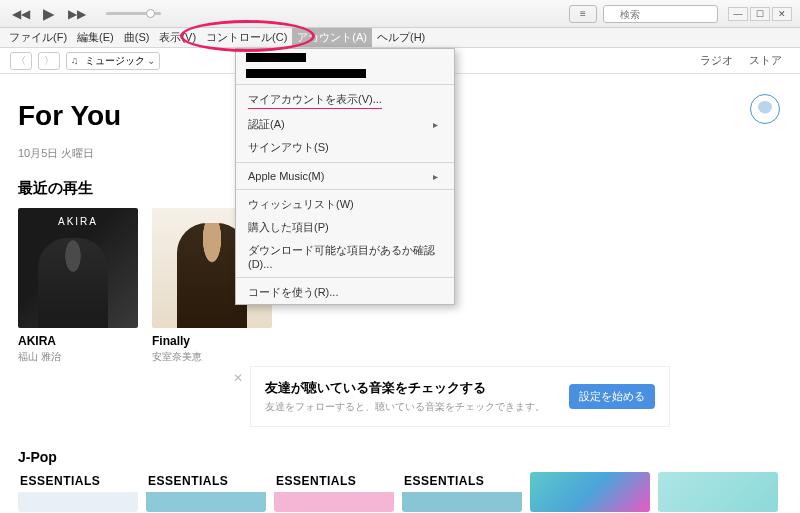 The width and height of the screenshot is (800, 513). Describe the element at coordinates (246, 38) in the screenshot. I see `menu-control: コントロール(C)` at that location.